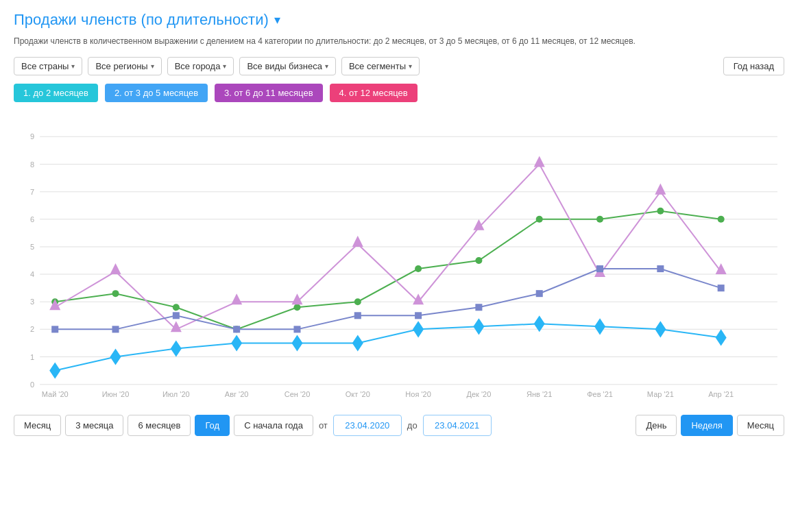 The width and height of the screenshot is (798, 532). I want to click on filter-regions: Все регионы ▾, so click(125, 66).